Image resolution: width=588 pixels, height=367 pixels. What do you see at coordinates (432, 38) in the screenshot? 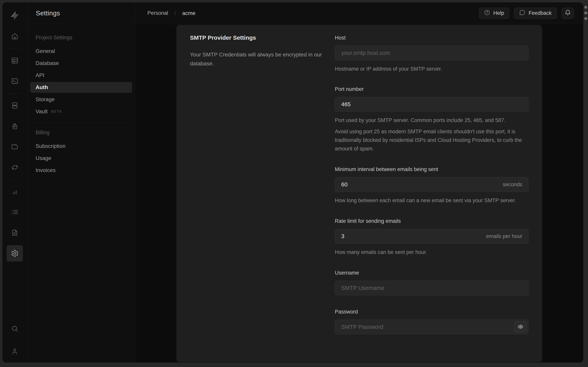
I see `host-label: Host` at bounding box center [432, 38].